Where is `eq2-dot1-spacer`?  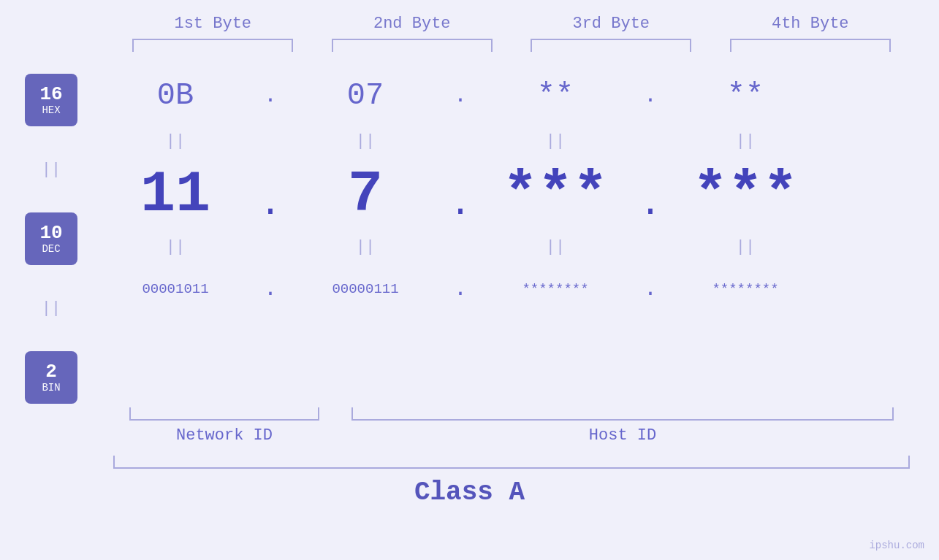
eq2-dot1-spacer is located at coordinates (270, 247).